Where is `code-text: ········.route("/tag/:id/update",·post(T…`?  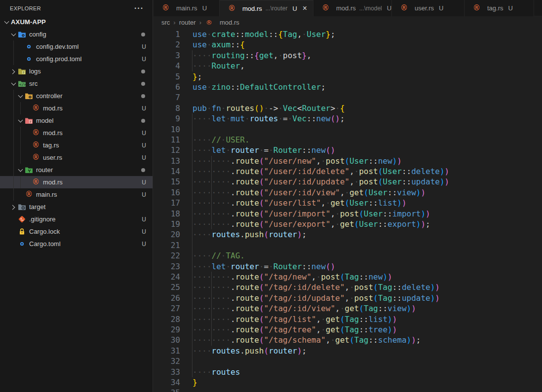 code-text: ········.route("/tag/:id/update",·post(T… is located at coordinates (316, 298).